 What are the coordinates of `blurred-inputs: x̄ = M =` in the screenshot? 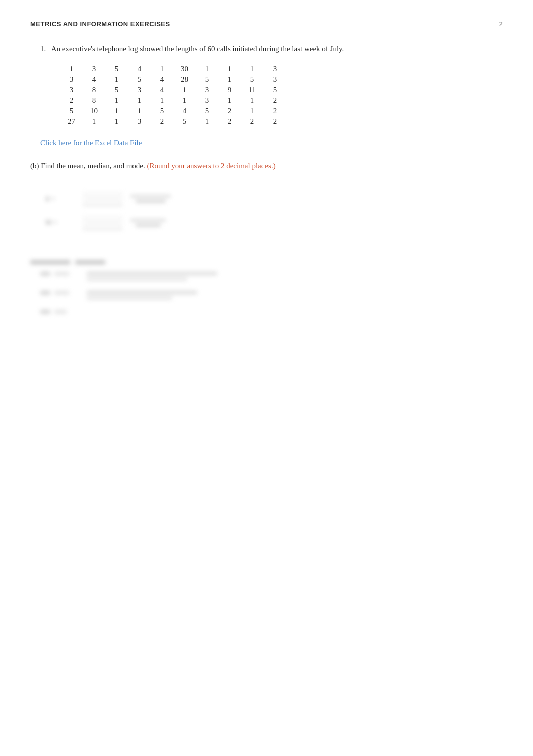 It's located at (274, 211).